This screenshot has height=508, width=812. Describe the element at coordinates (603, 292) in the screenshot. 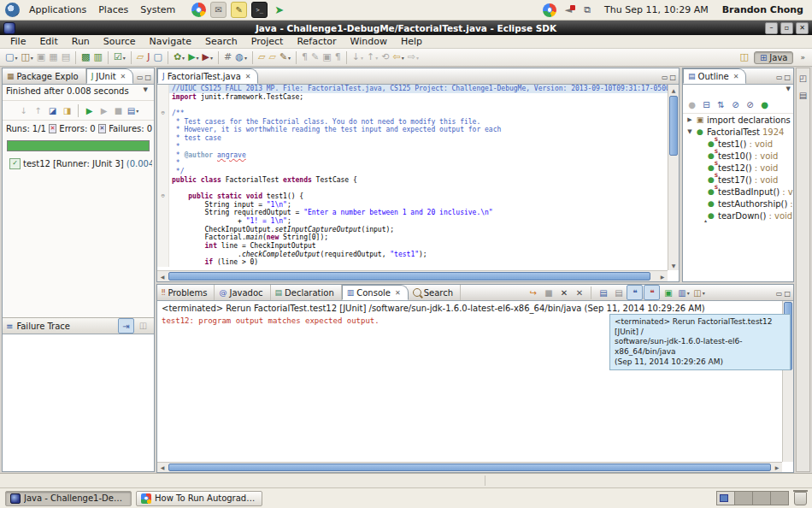

I see `clear-console-button: ▤` at that location.